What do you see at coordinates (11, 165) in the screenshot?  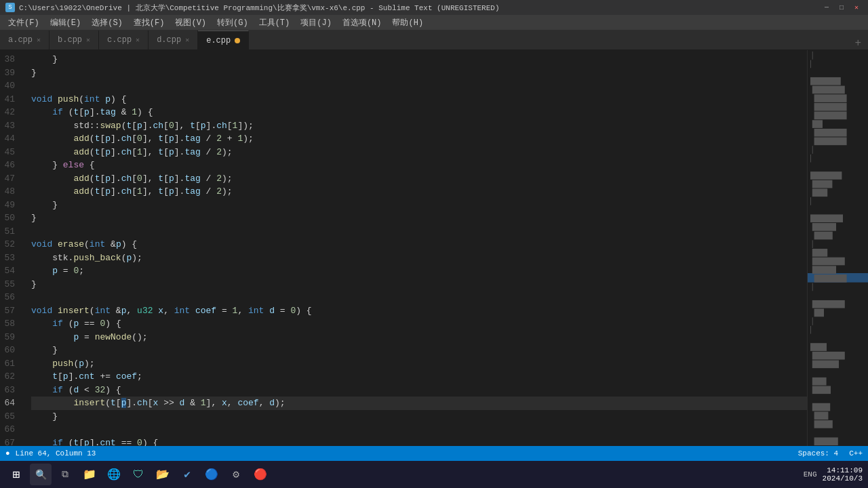 I see `line-number-46: 46` at bounding box center [11, 165].